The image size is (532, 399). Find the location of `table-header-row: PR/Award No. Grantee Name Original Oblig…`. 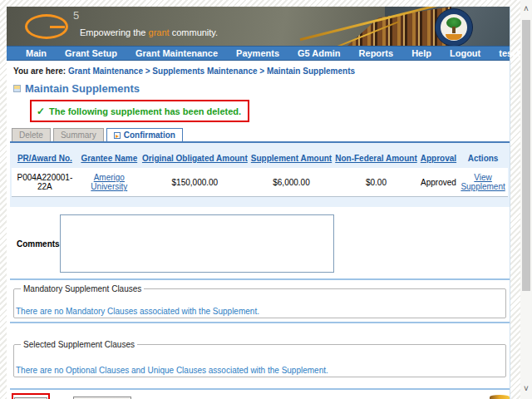

table-header-row: PR/Award No. Grantee Name Original Oblig… is located at coordinates (259, 160).